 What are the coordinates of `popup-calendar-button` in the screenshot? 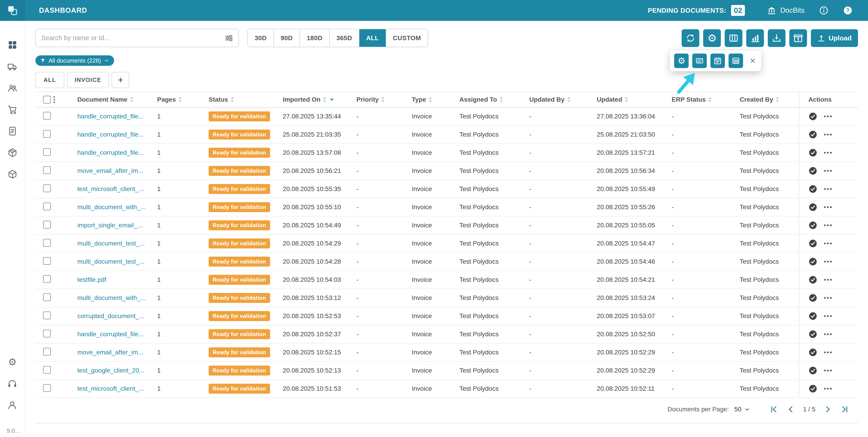 It's located at (718, 61).